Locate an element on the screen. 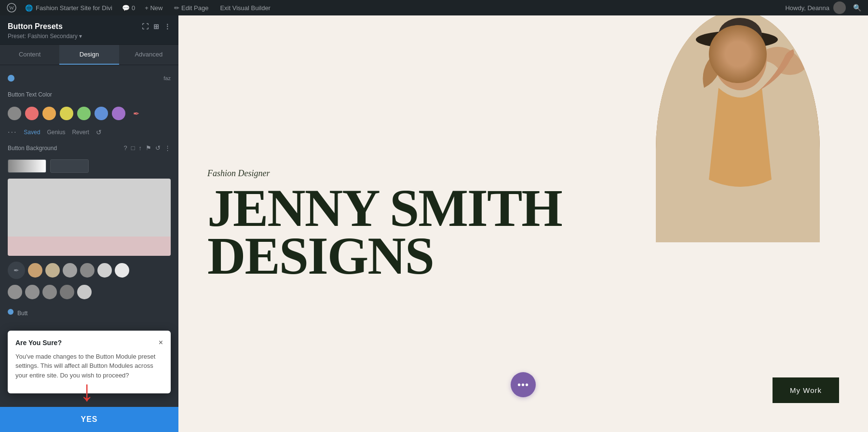  color-swatches: ✒ is located at coordinates (89, 113).